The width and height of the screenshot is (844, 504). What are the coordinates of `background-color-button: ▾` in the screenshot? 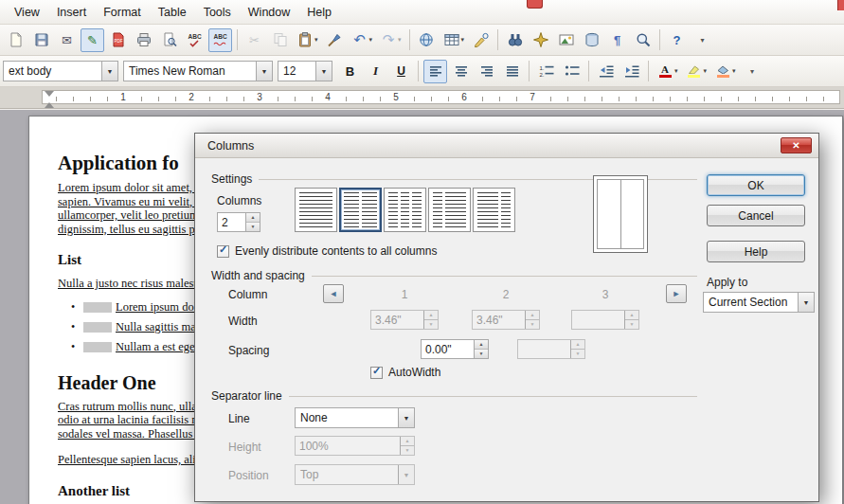 It's located at (726, 72).